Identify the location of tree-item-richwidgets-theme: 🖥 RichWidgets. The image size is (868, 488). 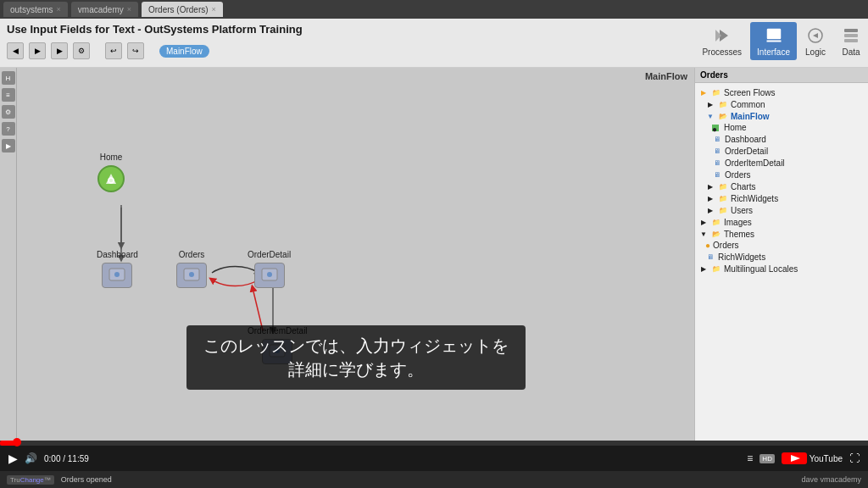
(782, 257).